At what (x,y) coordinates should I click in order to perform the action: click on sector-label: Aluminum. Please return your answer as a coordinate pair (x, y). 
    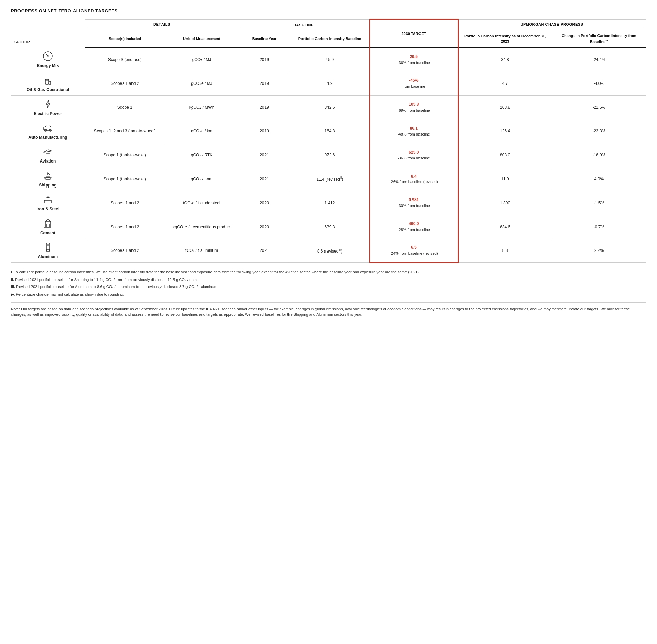
    Looking at the image, I should click on (48, 257).